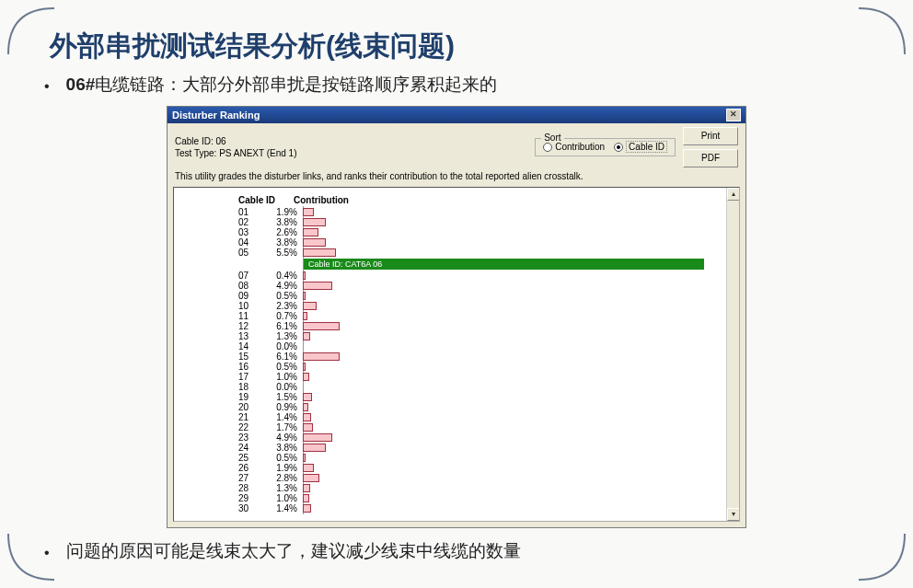  I want to click on cable-id-cell: 21, so click(252, 418).